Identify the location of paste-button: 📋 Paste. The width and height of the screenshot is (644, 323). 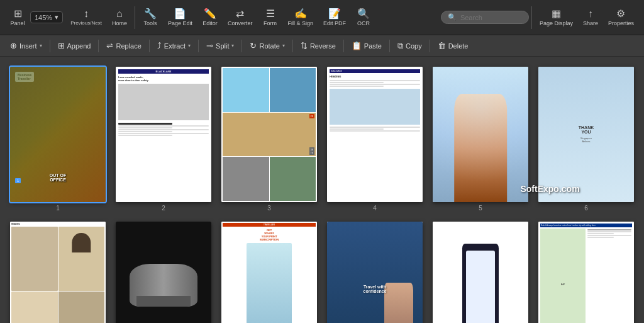
(367, 45).